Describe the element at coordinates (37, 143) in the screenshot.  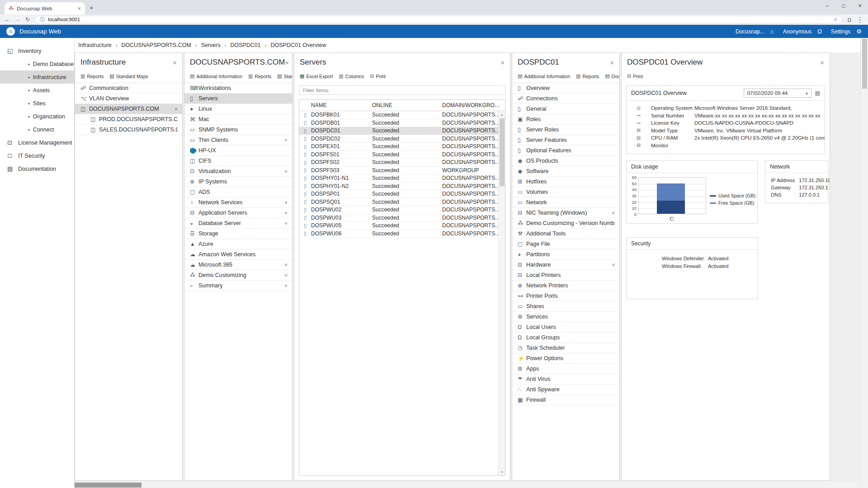
I see `sidebar-item: ⊡ License Management` at that location.